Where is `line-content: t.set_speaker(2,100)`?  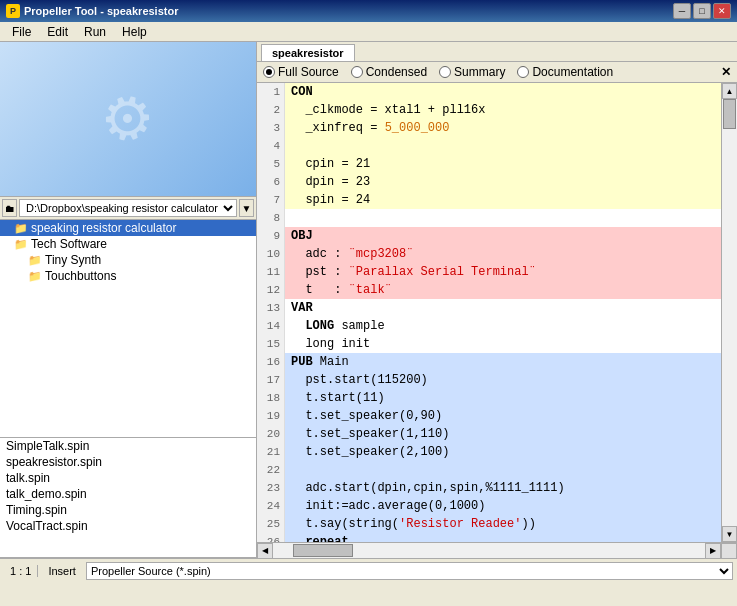
line-content: t.set_speaker(2,100) is located at coordinates (503, 452).